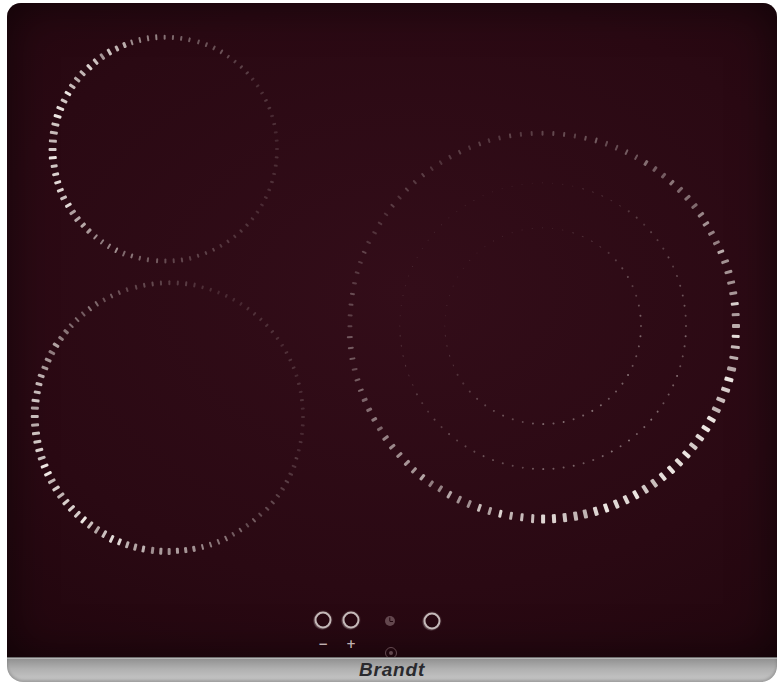 Image resolution: width=783 pixels, height=688 pixels. I want to click on front-trim-strip: Brandt, so click(392, 670).